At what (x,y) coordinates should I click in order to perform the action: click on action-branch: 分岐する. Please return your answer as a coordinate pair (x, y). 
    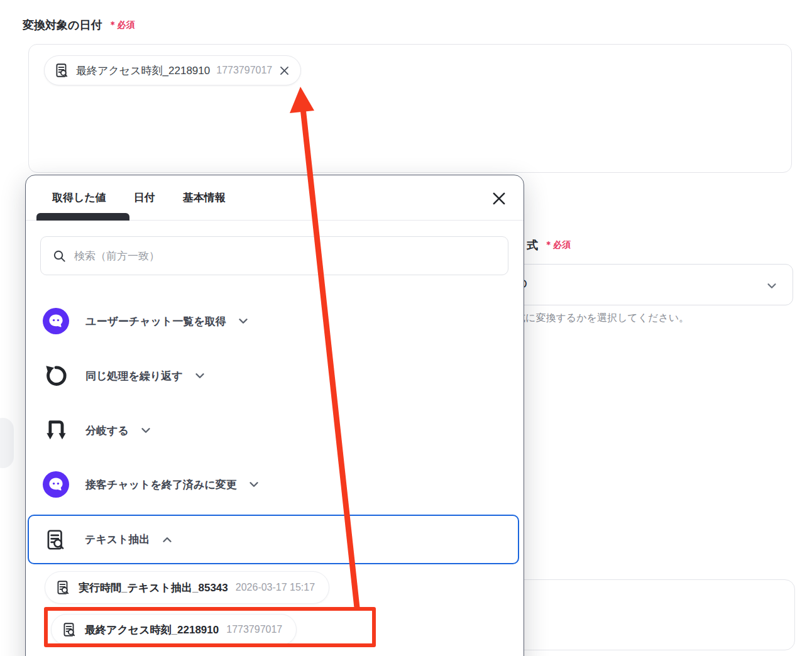
    Looking at the image, I should click on (97, 430).